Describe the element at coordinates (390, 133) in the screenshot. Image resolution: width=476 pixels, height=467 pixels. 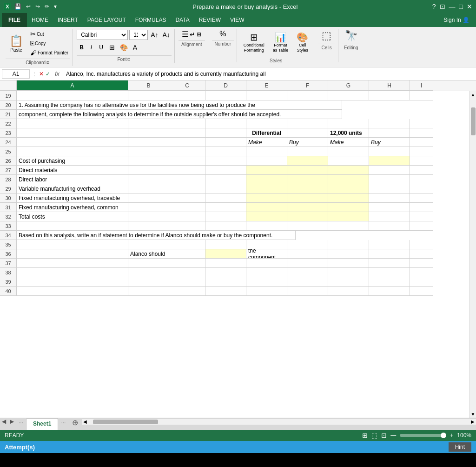
I see `cell-h23` at that location.